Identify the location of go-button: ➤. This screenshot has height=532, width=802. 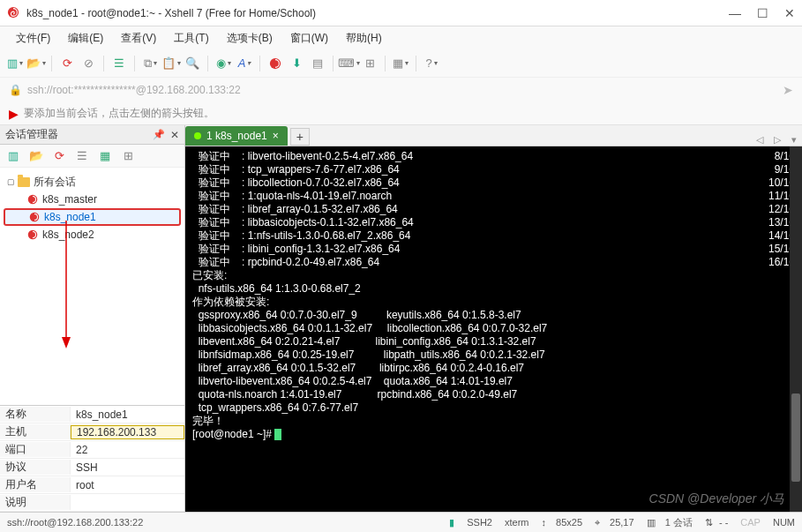
(788, 90).